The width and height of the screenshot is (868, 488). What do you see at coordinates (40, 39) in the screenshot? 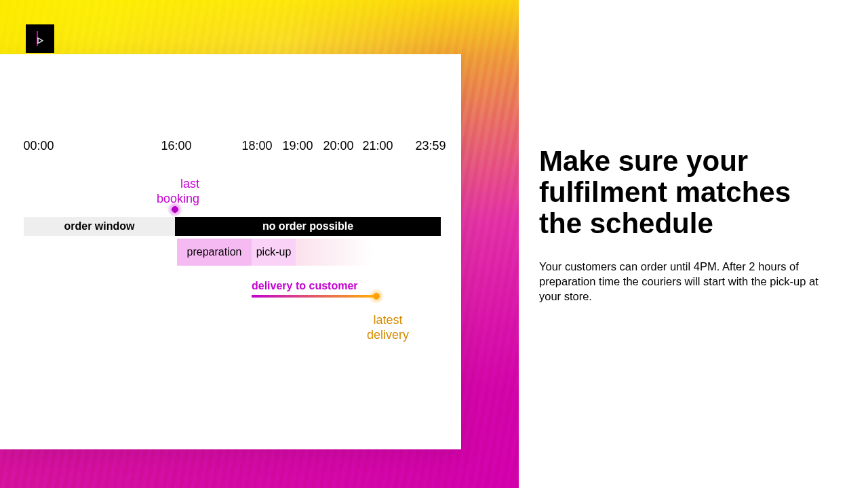
I see `play-icon` at bounding box center [40, 39].